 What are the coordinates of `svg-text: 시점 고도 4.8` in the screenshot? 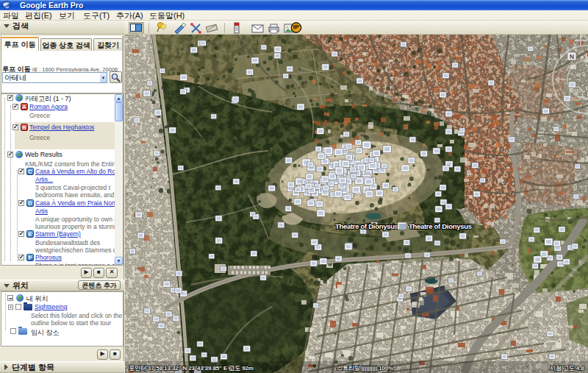 It's located at (567, 368).